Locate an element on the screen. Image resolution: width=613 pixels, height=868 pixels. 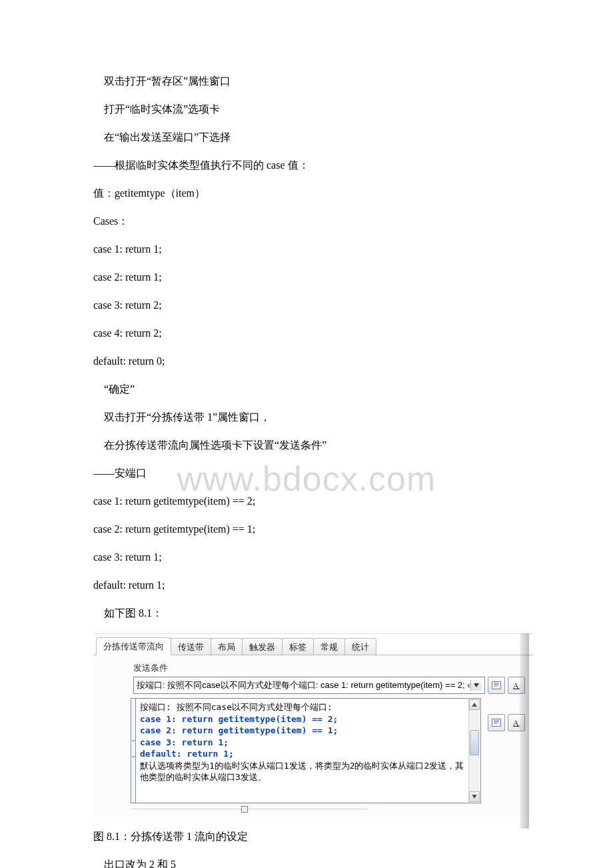
code-line: case 3: return 1; is located at coordinates (308, 743).